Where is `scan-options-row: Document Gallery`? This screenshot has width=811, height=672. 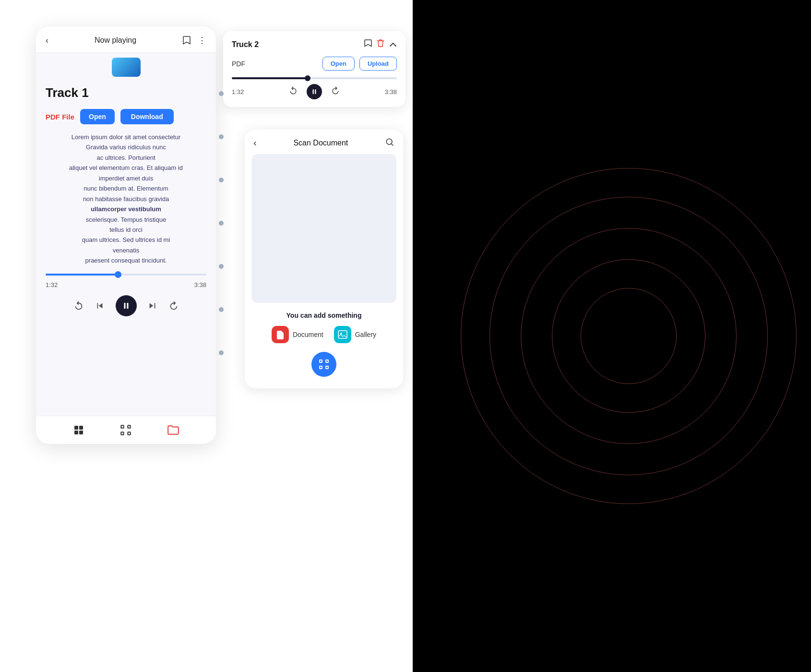 scan-options-row: Document Gallery is located at coordinates (324, 335).